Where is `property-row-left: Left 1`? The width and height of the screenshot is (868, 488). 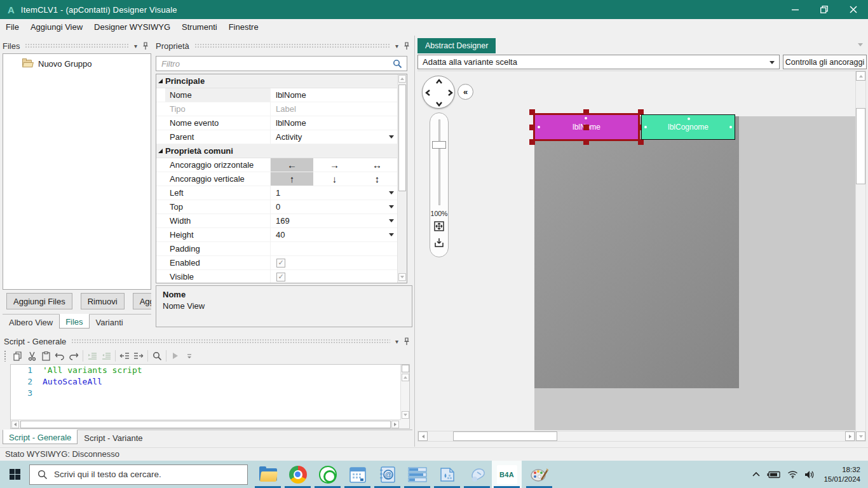
property-row-left: Left 1 is located at coordinates (277, 193).